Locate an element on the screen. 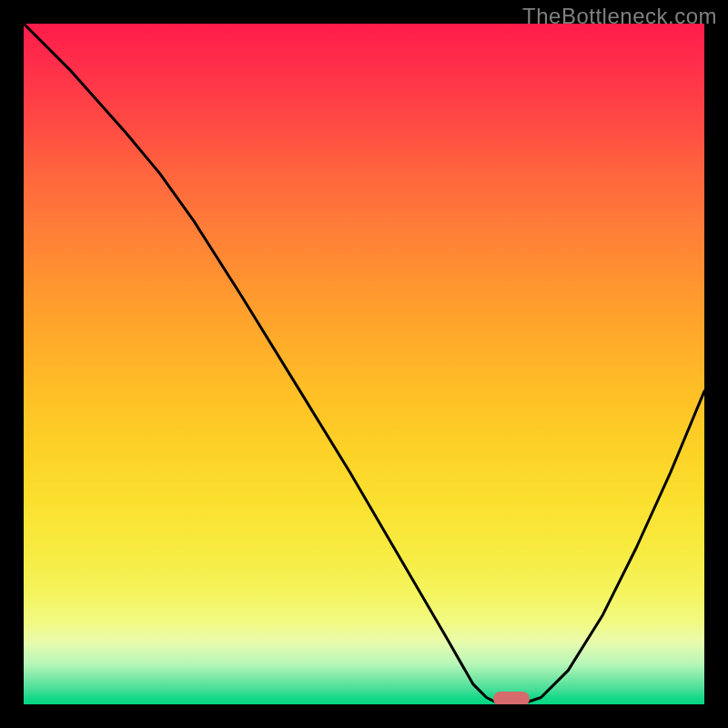  optimal-marker is located at coordinates (511, 698).